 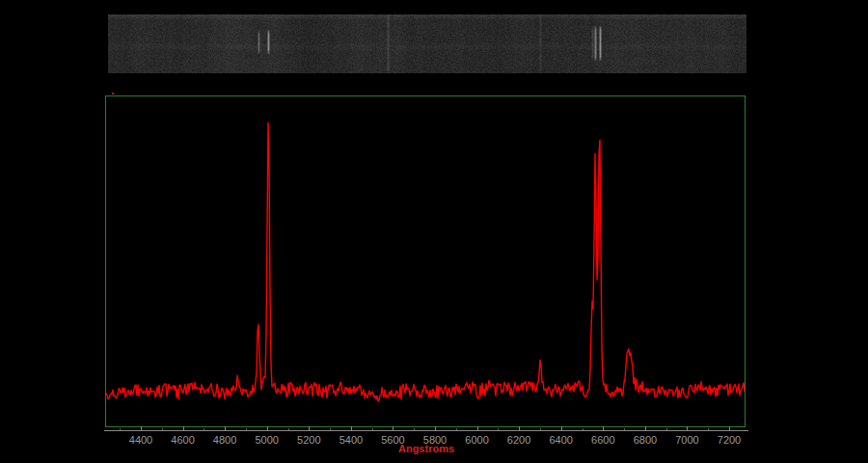 I want to click on x-tick-label: 5400, so click(x=351, y=440).